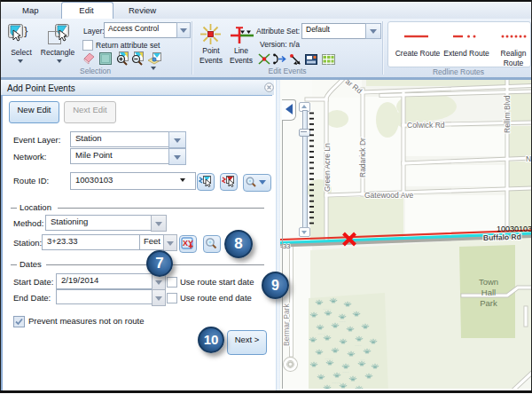  What do you see at coordinates (426, 125) in the screenshot?
I see `svg-text: Colwick Rd` at bounding box center [426, 125].